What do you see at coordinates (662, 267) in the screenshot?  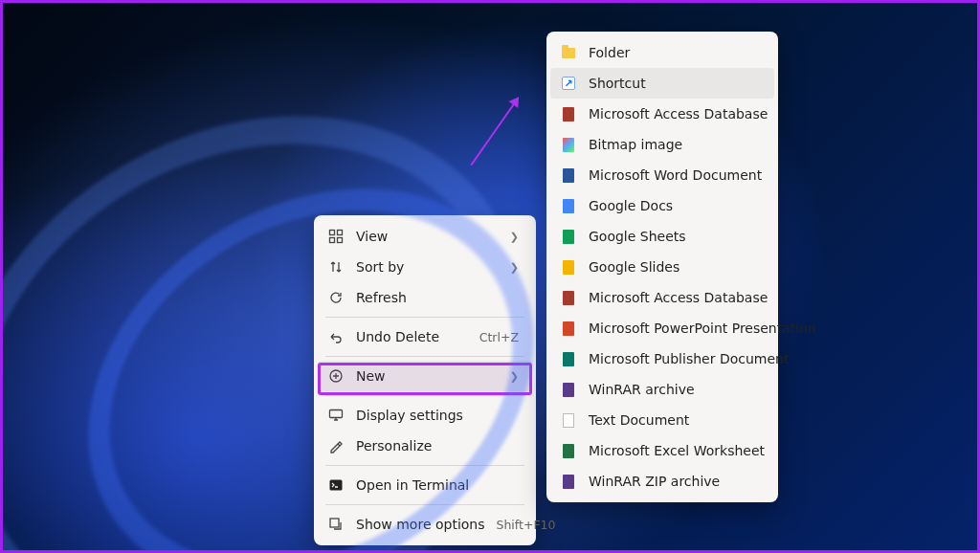 I see `submenu-item-google-slides: Google Slides` at bounding box center [662, 267].